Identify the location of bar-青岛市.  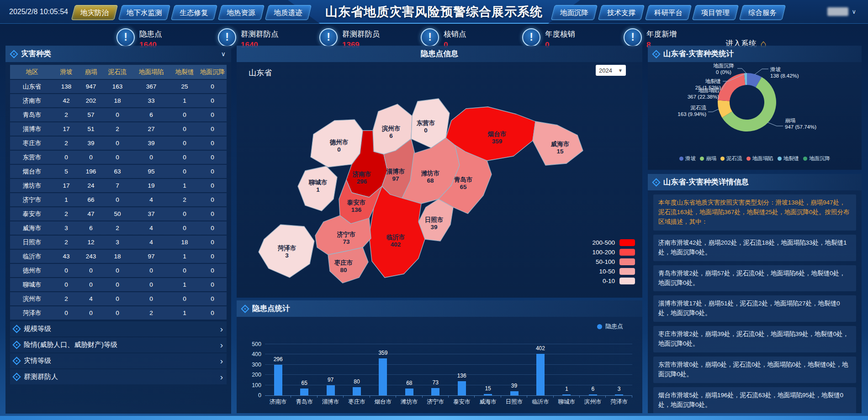
(304, 392).